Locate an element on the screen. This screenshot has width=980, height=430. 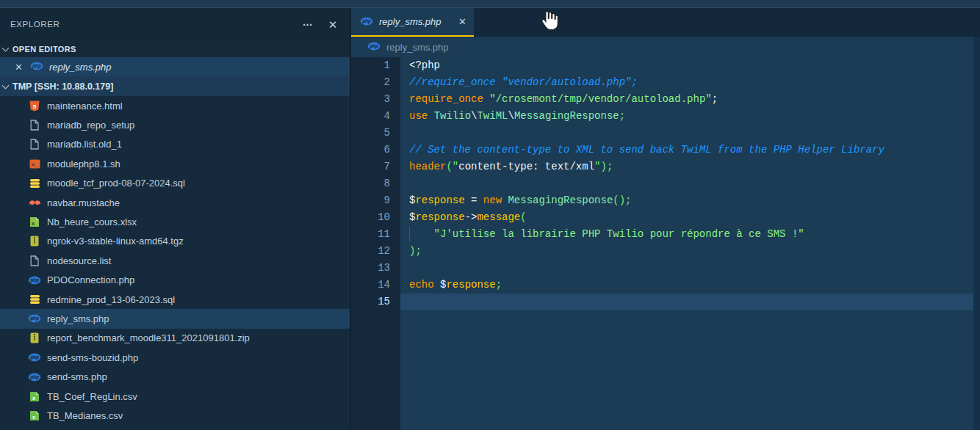
open-editors-label: OPEN EDITORS is located at coordinates (44, 49).